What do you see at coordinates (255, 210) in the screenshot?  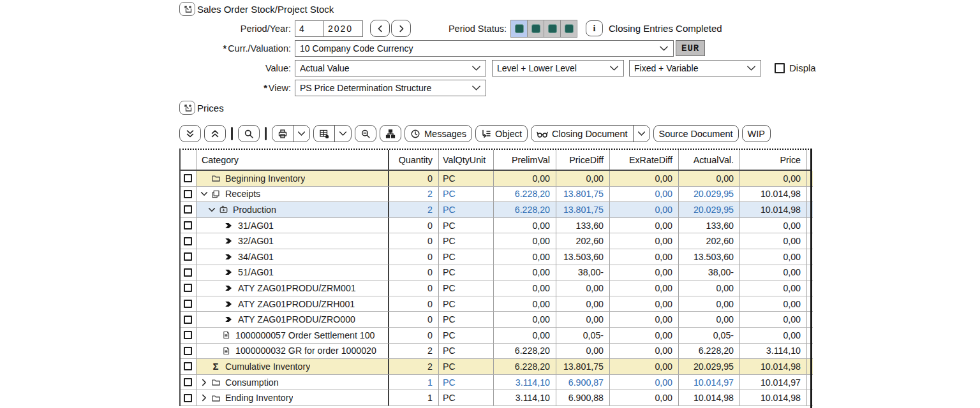 I see `category-label: Production` at bounding box center [255, 210].